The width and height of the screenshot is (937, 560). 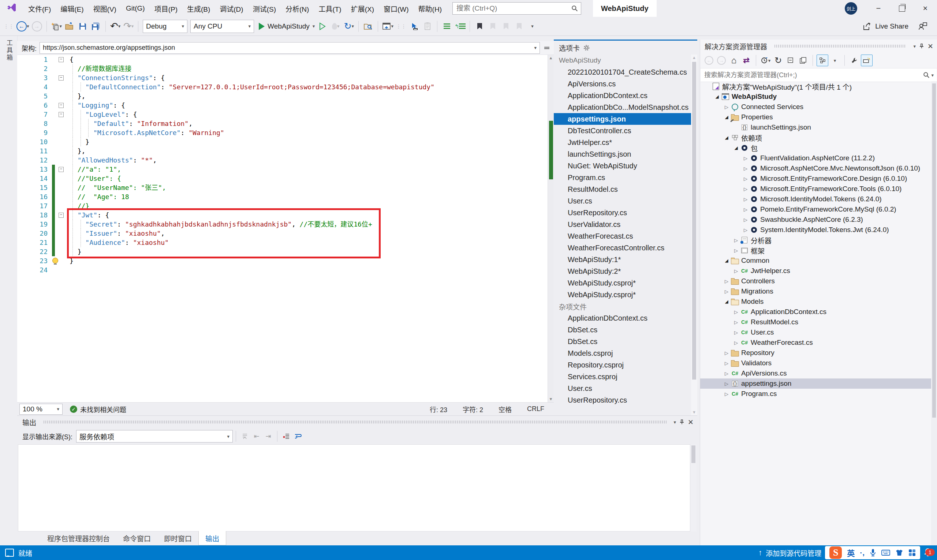 I want to click on code-line: 7− "LogLevel": {, so click(x=282, y=114).